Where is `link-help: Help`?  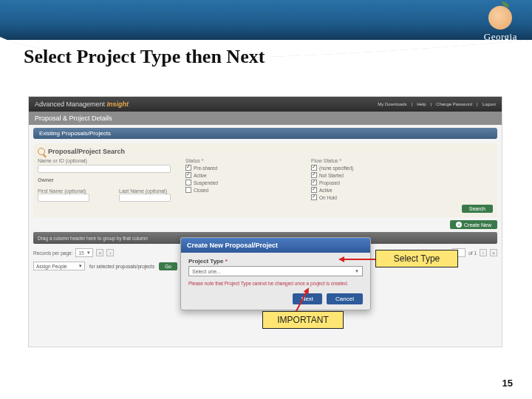
link-help: Help is located at coordinates (421, 104).